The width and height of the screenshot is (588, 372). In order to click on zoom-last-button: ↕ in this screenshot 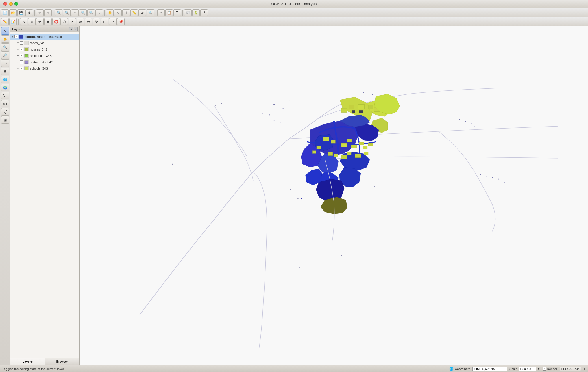, I will do `click(99, 13)`.